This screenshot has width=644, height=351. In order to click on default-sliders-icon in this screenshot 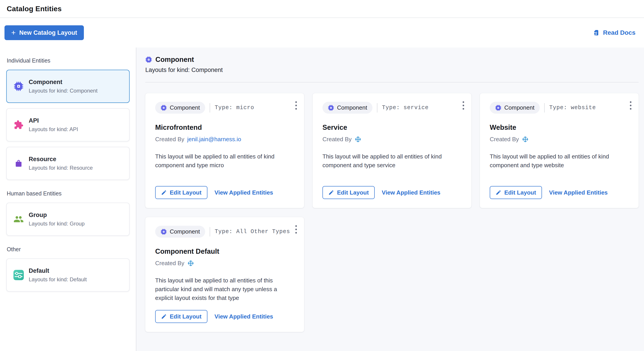, I will do `click(18, 275)`.